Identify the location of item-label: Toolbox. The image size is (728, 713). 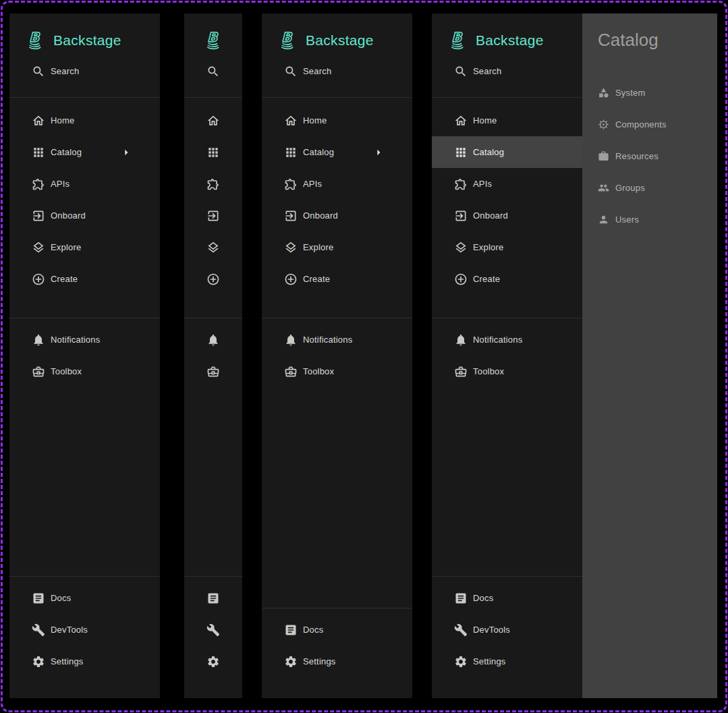
(318, 371).